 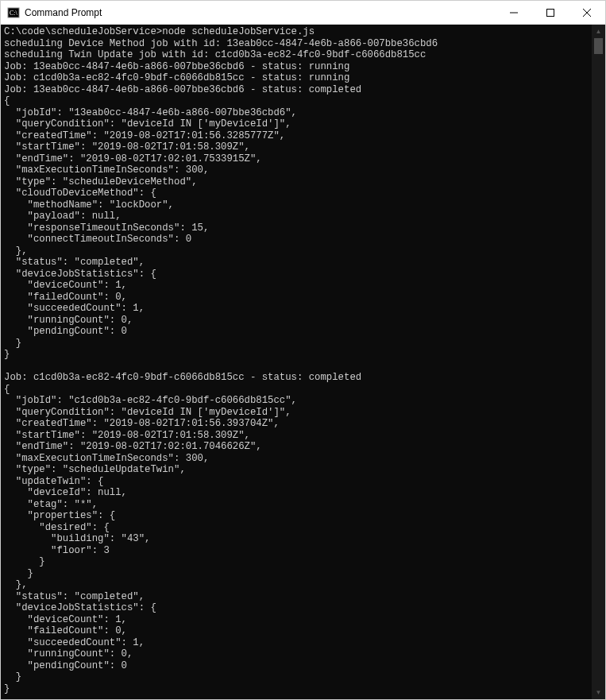 I want to click on output-line: scheduling Device Method job with id: 13…, so click(x=221, y=44).